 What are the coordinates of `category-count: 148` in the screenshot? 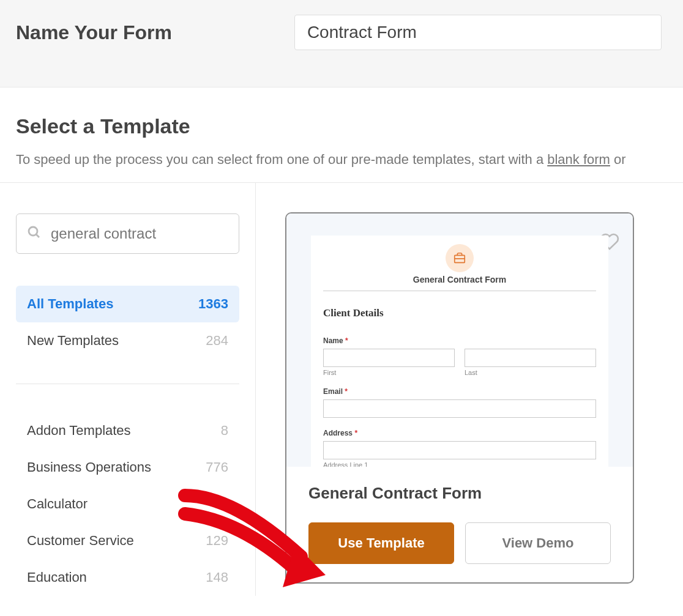 It's located at (217, 577).